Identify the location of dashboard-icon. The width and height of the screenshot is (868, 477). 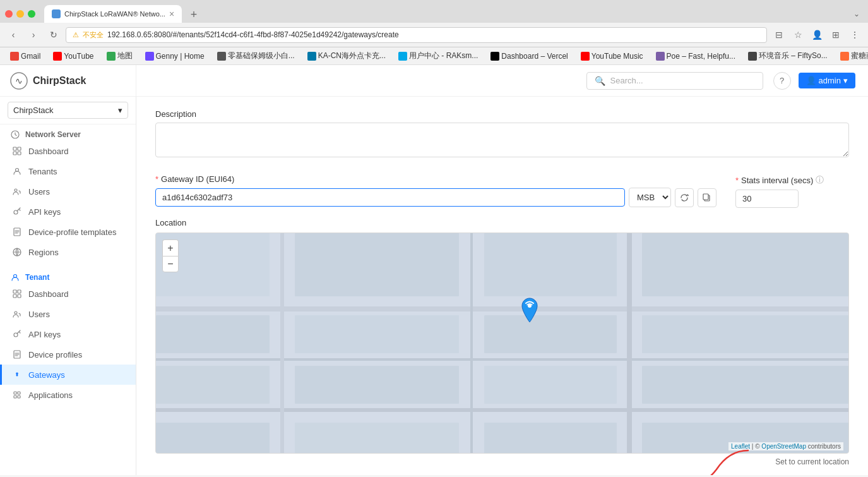
(17, 151).